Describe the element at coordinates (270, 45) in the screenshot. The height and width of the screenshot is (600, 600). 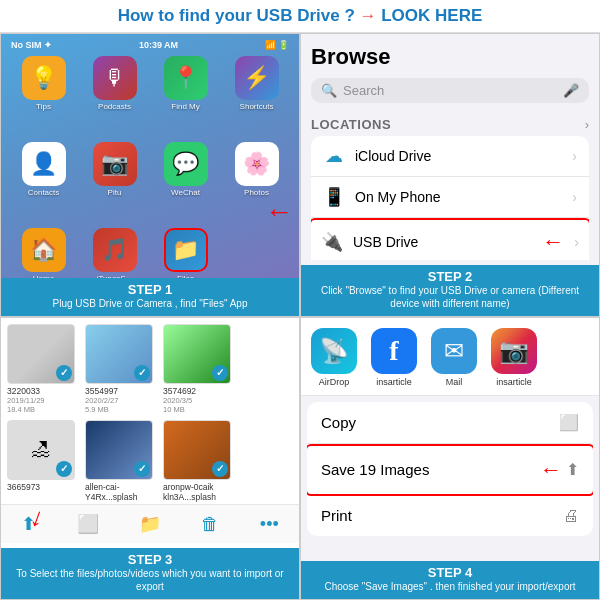
I see `wifi-icon: 📶` at that location.